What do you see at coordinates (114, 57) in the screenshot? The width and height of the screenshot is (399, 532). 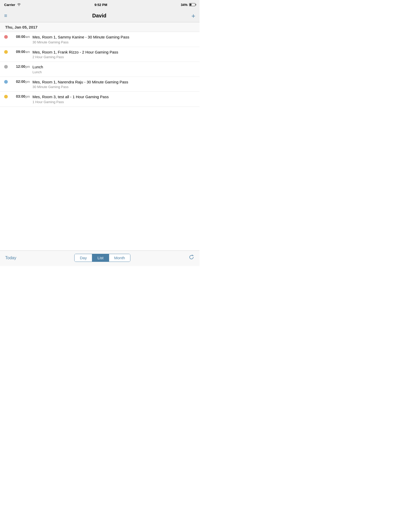 I see `event-subtitle: 2 Hour Gaming Pass` at bounding box center [114, 57].